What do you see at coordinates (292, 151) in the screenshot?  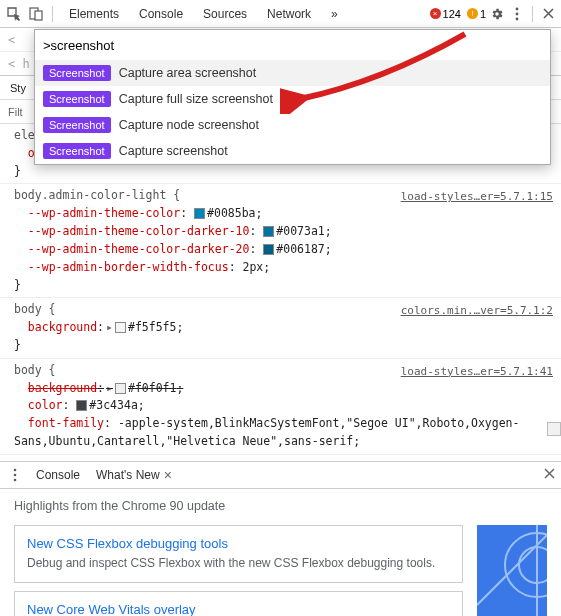 I see `cmd-item-capture-screenshot: Screenshot Capture screenshot` at bounding box center [292, 151].